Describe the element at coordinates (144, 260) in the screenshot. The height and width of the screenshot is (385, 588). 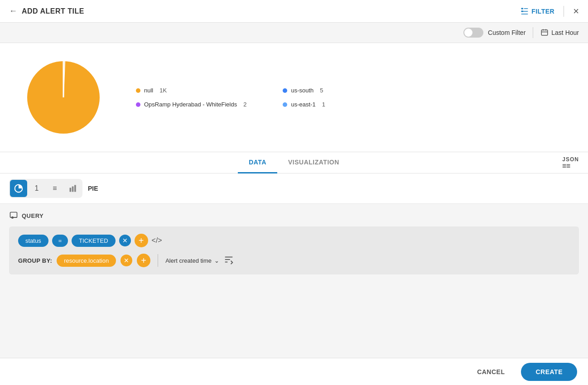
I see `group-by-add-button: +` at that location.